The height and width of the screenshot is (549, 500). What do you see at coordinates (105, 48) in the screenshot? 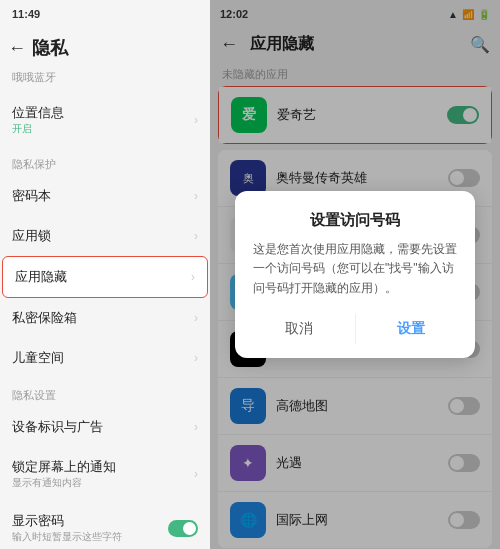
I see `left-header: ← 隐私` at bounding box center [105, 48].